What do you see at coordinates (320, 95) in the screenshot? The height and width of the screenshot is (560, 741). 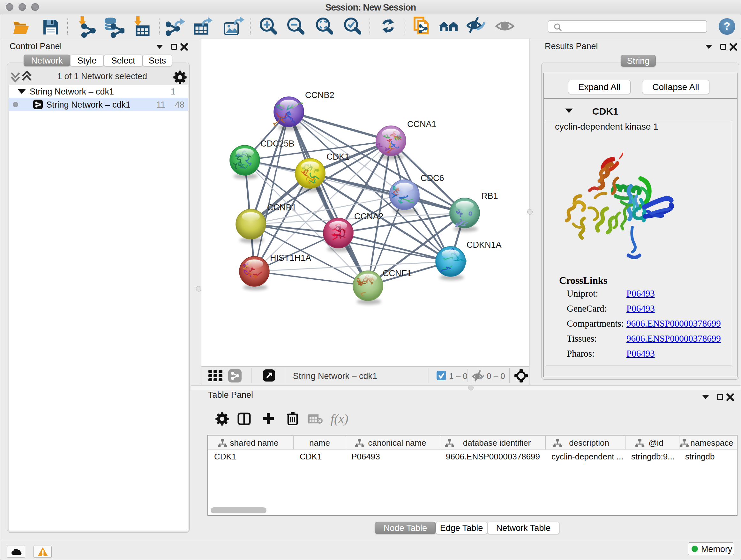 I see `svg-text: CCNB2` at bounding box center [320, 95].